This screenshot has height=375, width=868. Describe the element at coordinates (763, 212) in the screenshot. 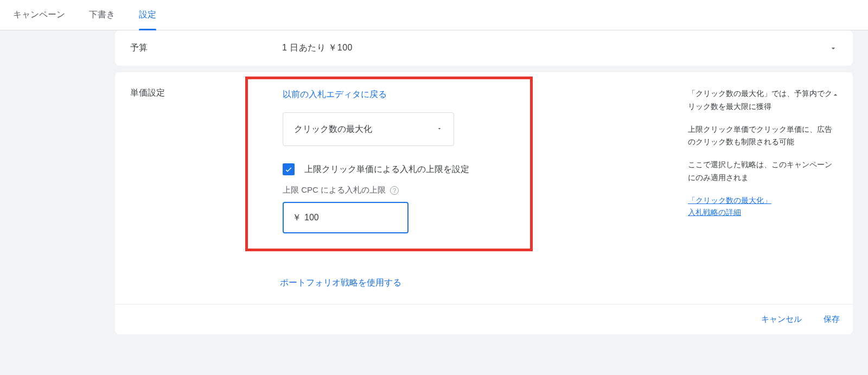

I see `info-link-bid-strategy-details: 入札戦略の詳細` at that location.